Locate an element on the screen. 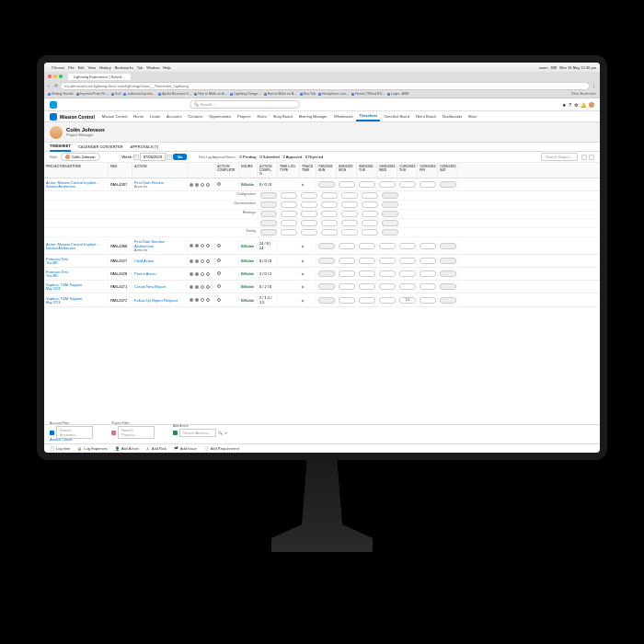  nav-mission-control: Mission Control is located at coordinates (115, 116).